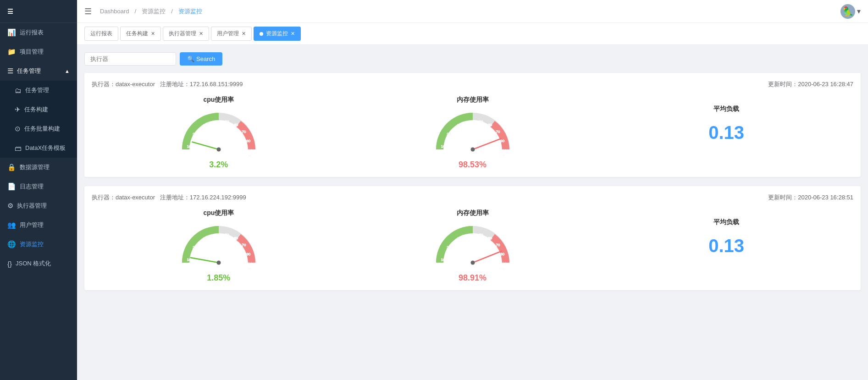  What do you see at coordinates (472, 165) in the screenshot?
I see `gauge-mem-1-value: 98.53%` at bounding box center [472, 165].